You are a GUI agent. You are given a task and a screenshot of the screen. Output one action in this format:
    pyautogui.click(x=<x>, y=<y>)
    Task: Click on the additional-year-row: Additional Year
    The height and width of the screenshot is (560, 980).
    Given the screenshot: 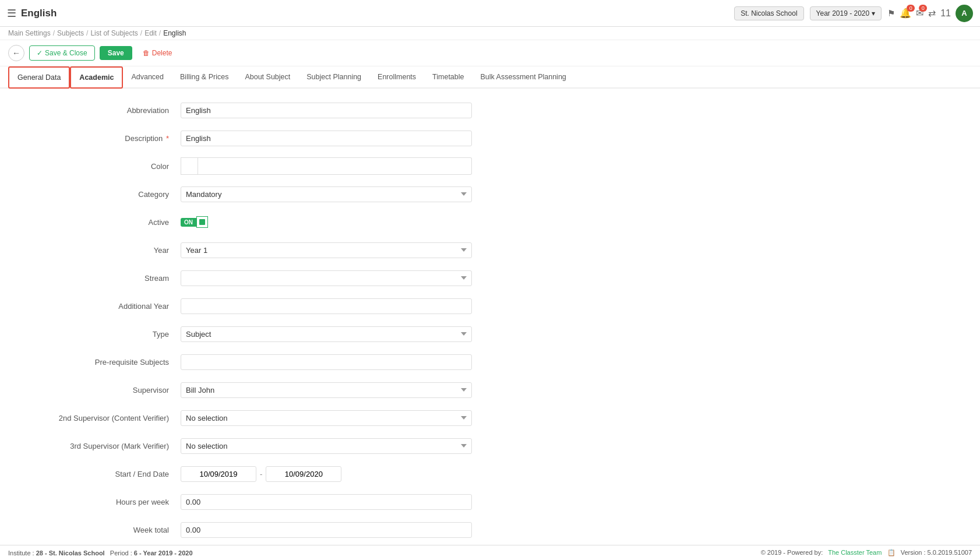 What is the action you would take?
    pyautogui.click(x=490, y=306)
    